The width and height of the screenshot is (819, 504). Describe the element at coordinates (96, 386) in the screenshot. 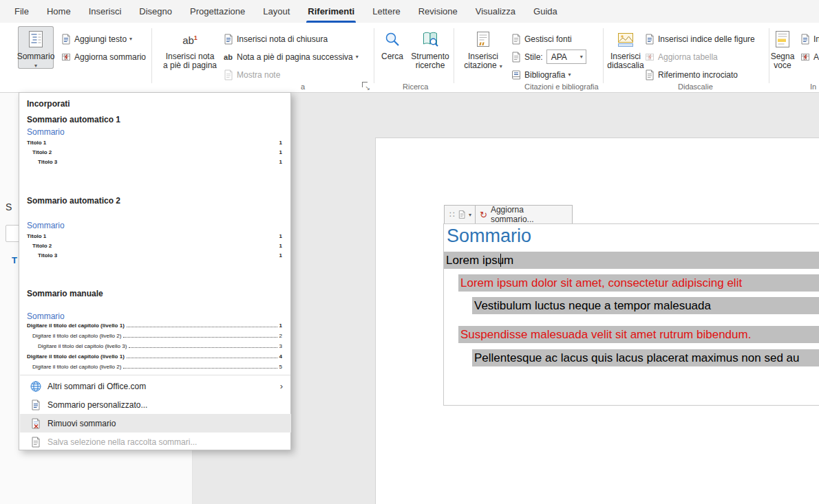

I see `menu-item-label: Altri sommari di Office.com` at that location.